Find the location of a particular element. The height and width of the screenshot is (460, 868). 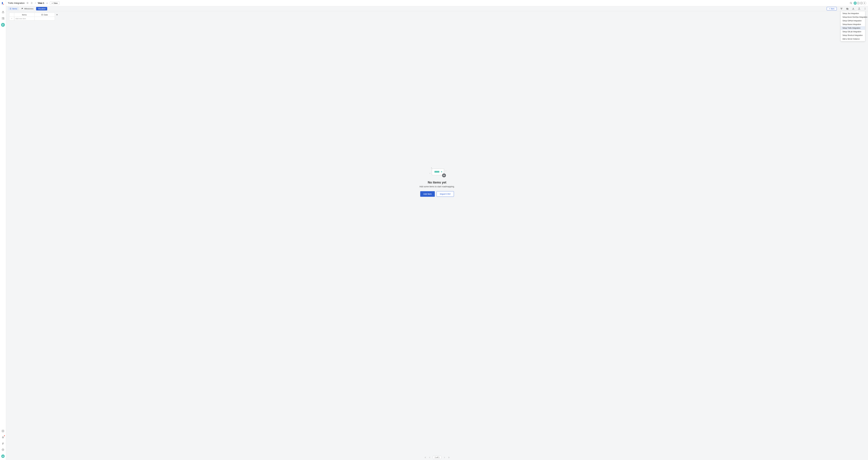

filter-icon is located at coordinates (842, 9).